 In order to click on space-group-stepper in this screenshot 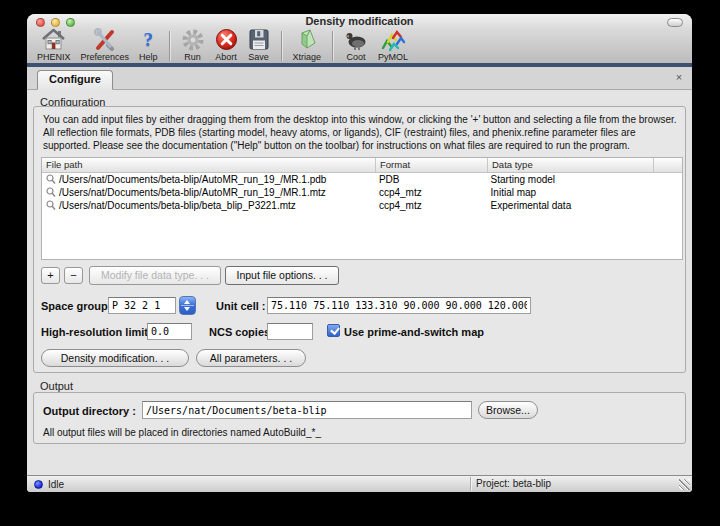, I will do `click(188, 306)`.